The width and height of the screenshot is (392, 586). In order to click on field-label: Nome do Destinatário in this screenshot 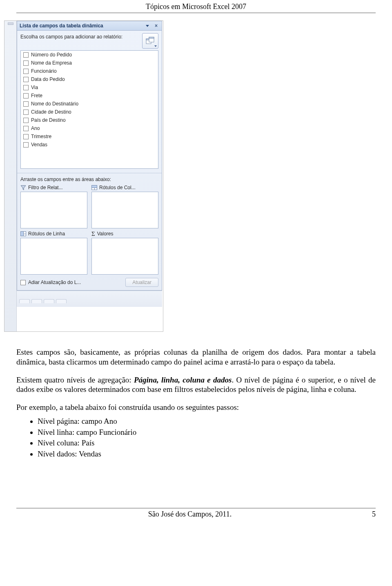, I will do `click(55, 104)`.